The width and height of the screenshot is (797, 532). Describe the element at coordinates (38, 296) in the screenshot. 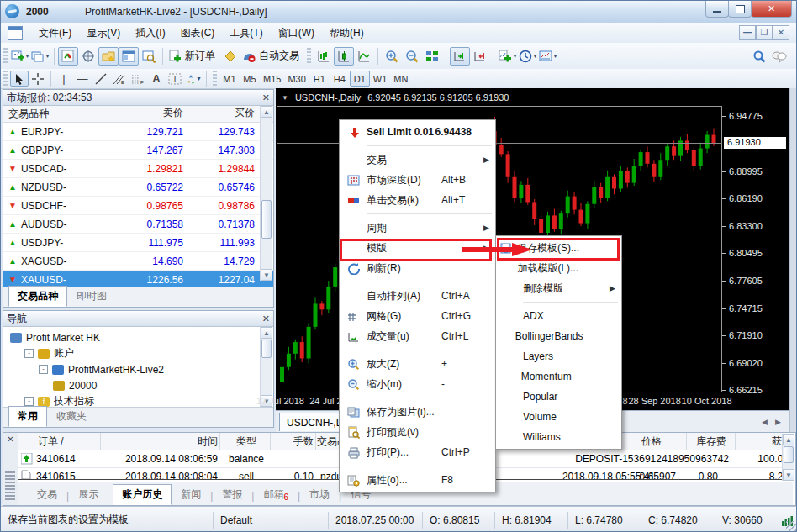

I see `market-watch-tab-0: 交易品种` at that location.